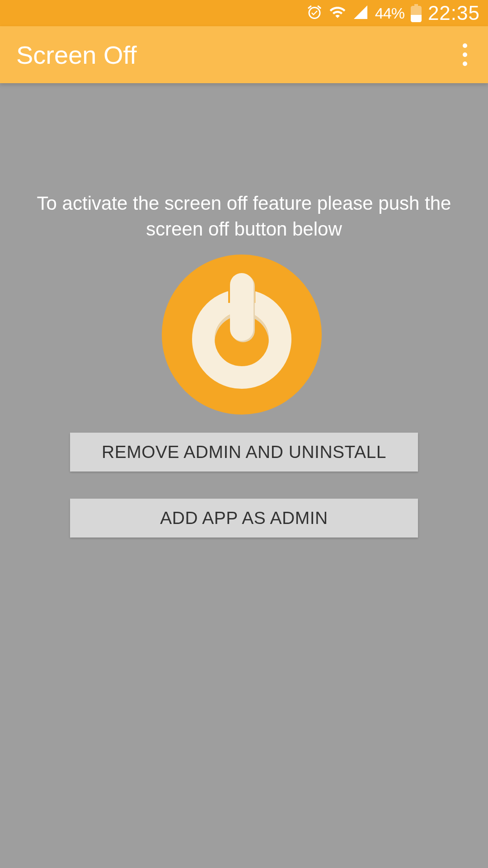  Describe the element at coordinates (338, 13) in the screenshot. I see `wifi-icon` at that location.